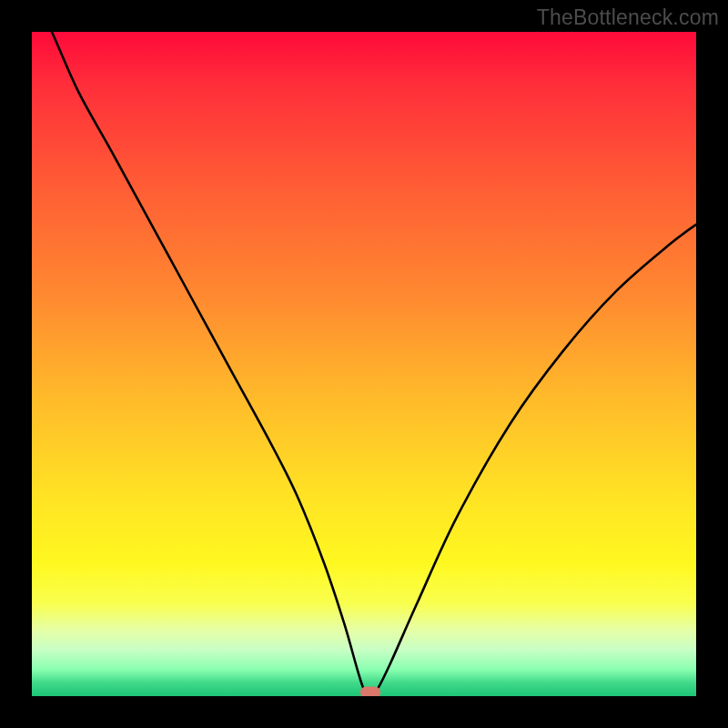  Describe the element at coordinates (370, 692) in the screenshot. I see `optimal-point-marker` at that location.